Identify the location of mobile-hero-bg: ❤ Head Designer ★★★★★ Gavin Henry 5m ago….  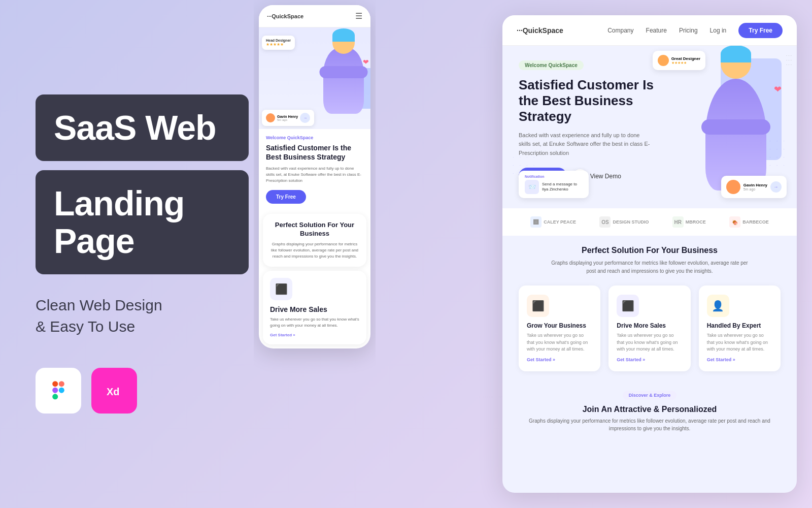
(315, 78).